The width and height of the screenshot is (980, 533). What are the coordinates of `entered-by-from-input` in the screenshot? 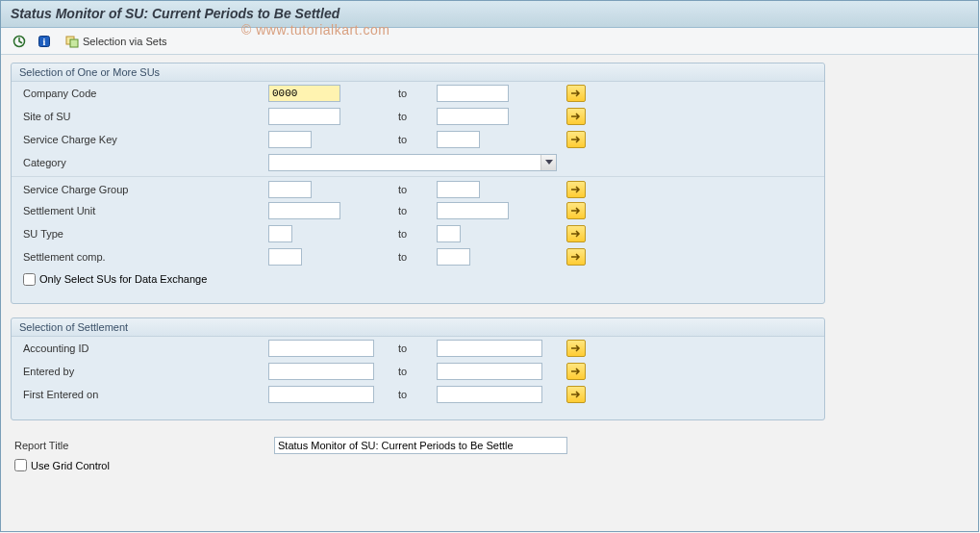 It's located at (321, 371).